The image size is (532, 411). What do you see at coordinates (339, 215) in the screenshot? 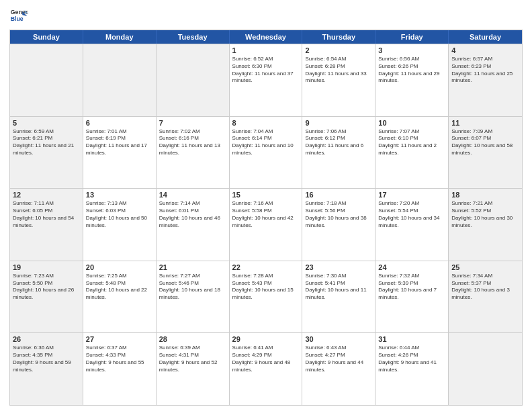
I see `cell-text: Sunrise: 7:18 AM Sunset: 5:56 PM Dayligh…` at bounding box center [339, 215].